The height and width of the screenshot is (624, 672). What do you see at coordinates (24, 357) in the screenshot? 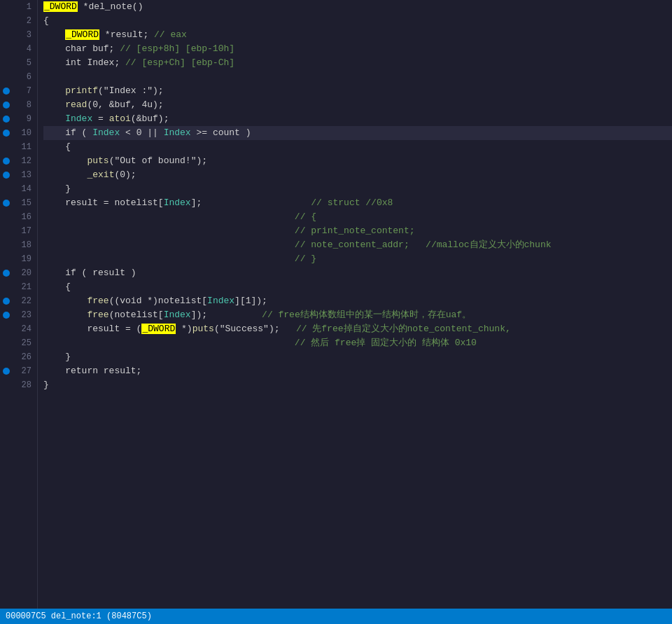
I see `line-number: 26` at bounding box center [24, 357].